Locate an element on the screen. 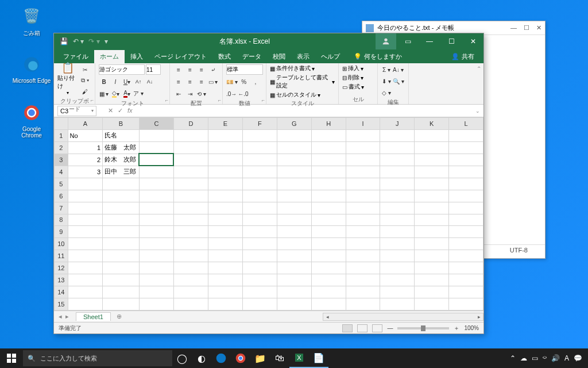 The image size is (588, 368). cell-A13 is located at coordinates (85, 281).